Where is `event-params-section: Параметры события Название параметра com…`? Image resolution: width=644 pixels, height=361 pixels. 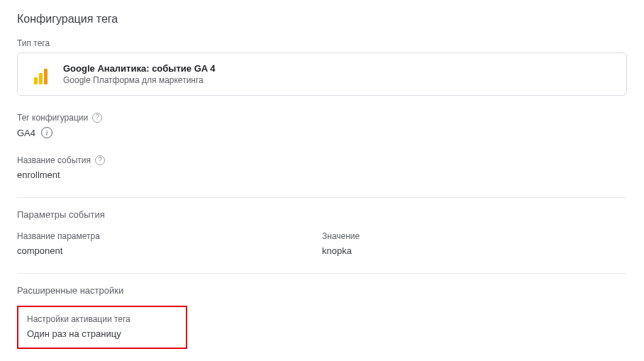 event-params-section: Параметры события Название параметра com… is located at coordinates (322, 233).